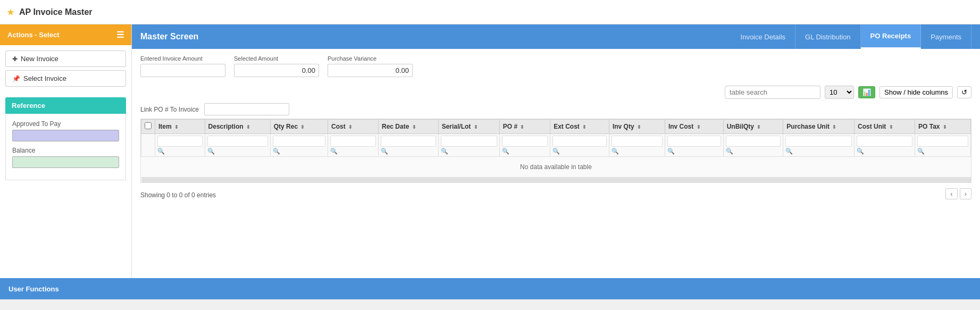  What do you see at coordinates (370, 58) in the screenshot?
I see `purchase-variance-label: Purchase Variance` at bounding box center [370, 58].